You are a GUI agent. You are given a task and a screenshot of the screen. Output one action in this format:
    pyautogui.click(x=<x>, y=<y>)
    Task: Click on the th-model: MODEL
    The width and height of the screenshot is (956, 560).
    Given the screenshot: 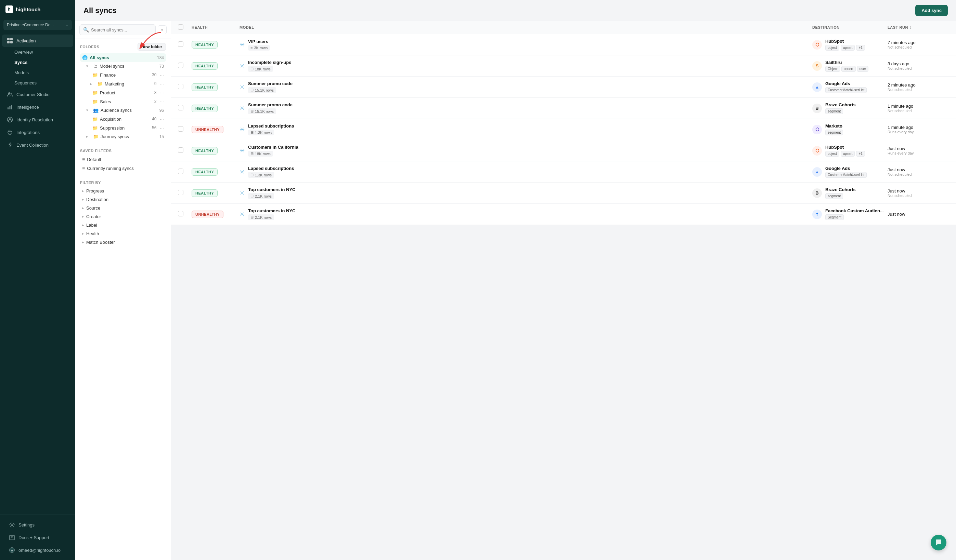 What is the action you would take?
    pyautogui.click(x=526, y=27)
    